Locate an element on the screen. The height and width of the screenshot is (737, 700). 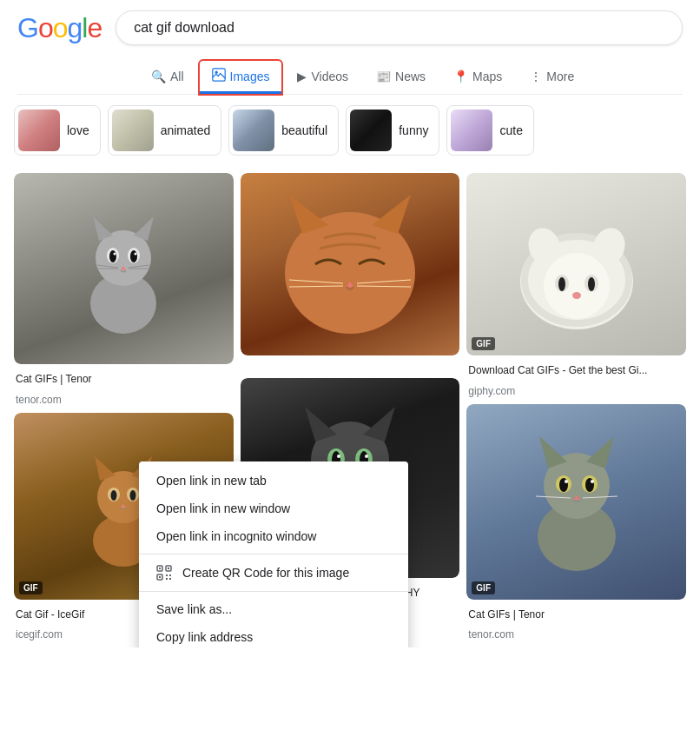
menu-item-copy-link: Copy link address is located at coordinates (274, 635).